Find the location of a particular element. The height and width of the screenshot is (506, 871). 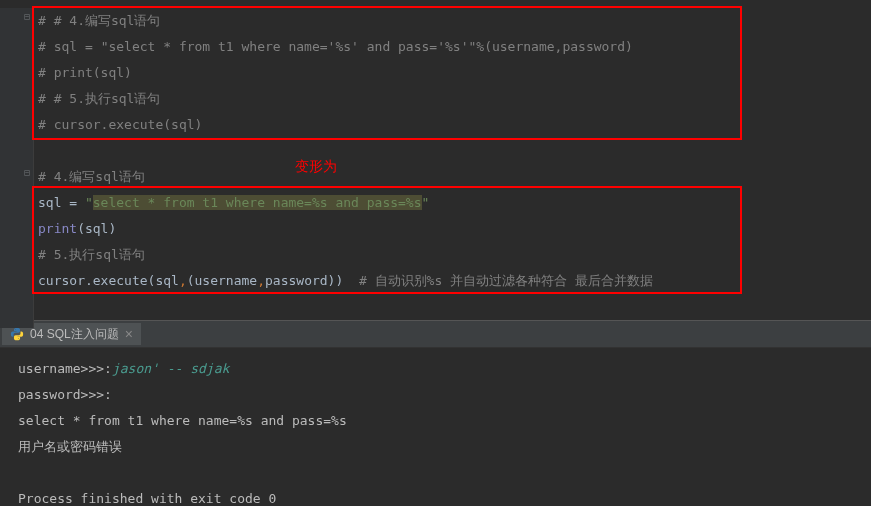

comment-text: # sql = is located at coordinates (70, 46).